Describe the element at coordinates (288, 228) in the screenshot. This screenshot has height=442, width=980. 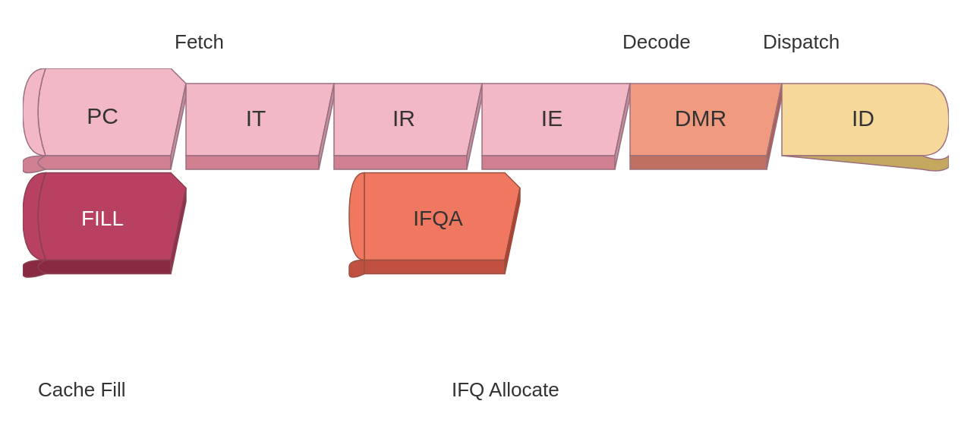
I see `subrow-svg: FILL IFQA` at that location.